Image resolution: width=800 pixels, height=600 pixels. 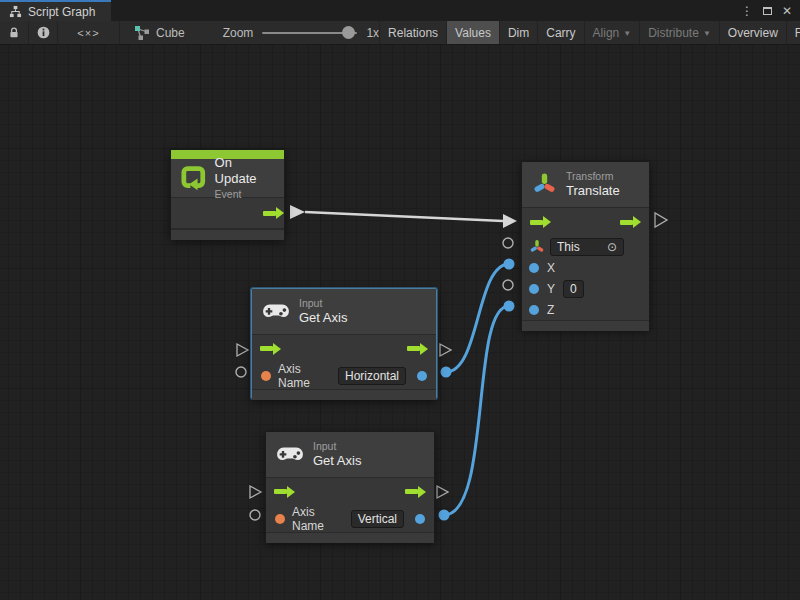 I want to click on tab-script-graph: Script Graph, so click(x=56, y=10).